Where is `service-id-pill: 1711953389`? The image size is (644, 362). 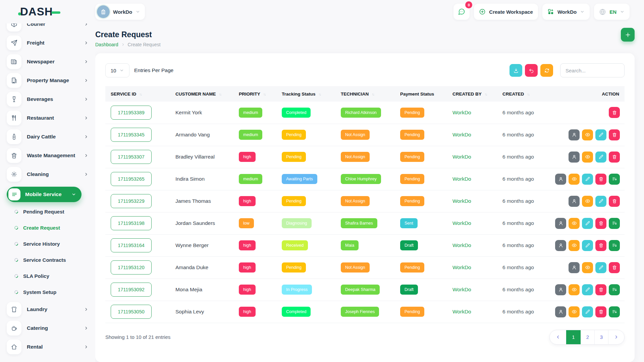
service-id-pill: 1711953389 is located at coordinates (131, 113).